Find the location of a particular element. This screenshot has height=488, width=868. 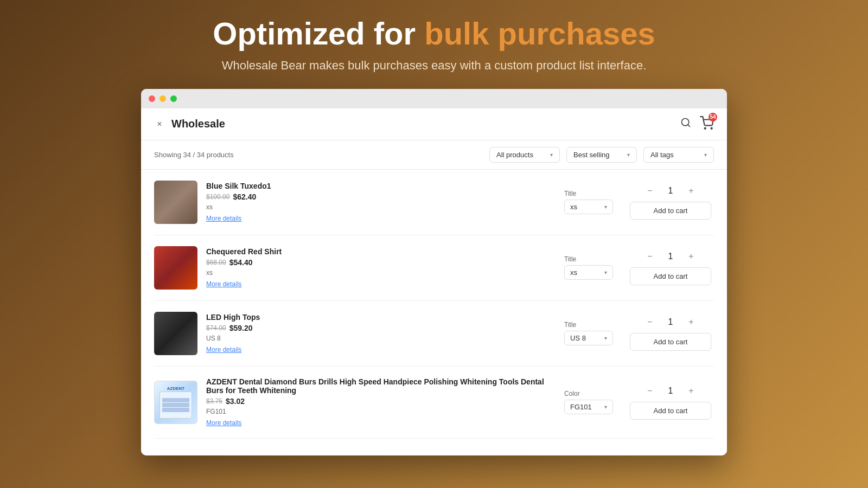

price-sale: $59.20 is located at coordinates (241, 328).